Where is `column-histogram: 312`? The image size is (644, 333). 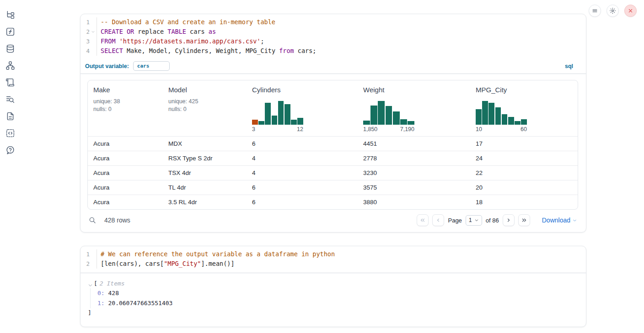
column-histogram: 312 is located at coordinates (278, 117).